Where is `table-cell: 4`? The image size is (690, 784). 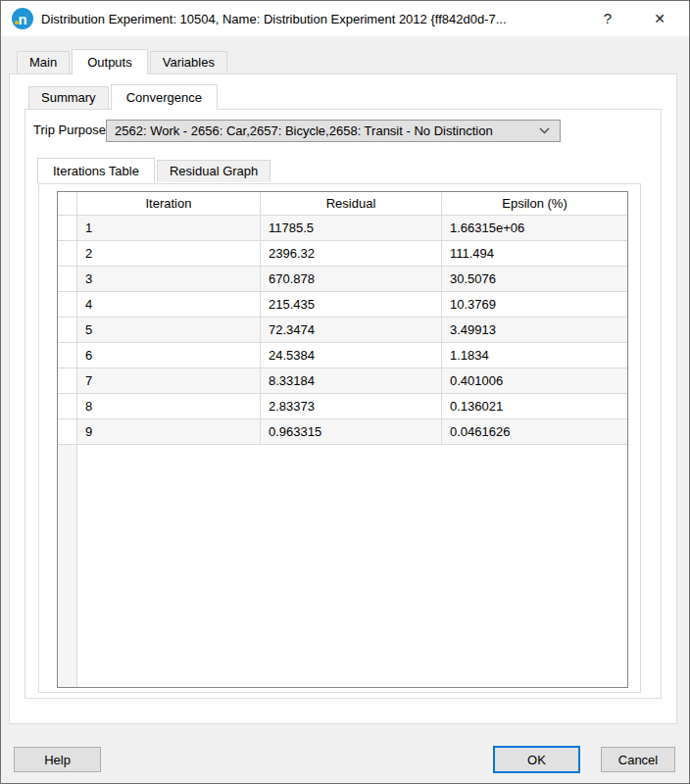 table-cell: 4 is located at coordinates (169, 305).